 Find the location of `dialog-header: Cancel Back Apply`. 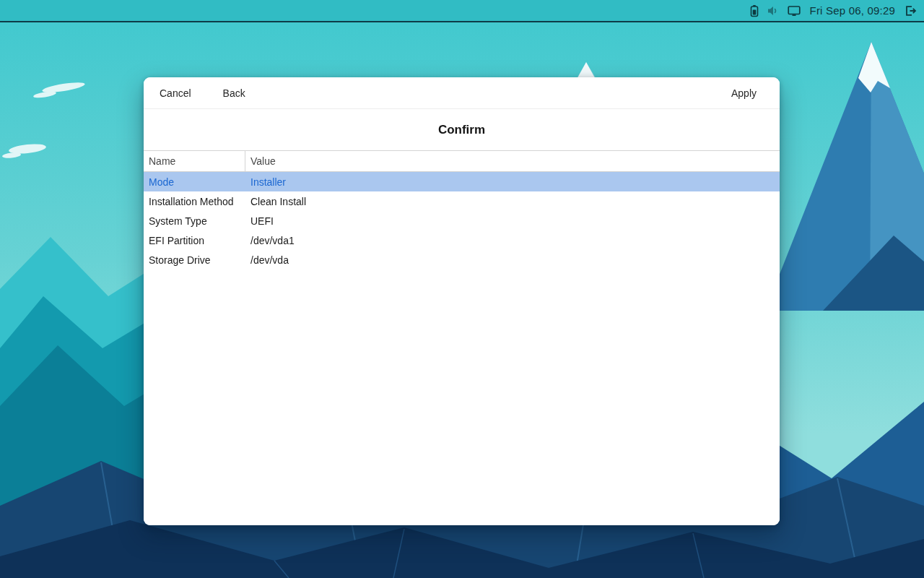

dialog-header: Cancel Back Apply is located at coordinates (462, 93).